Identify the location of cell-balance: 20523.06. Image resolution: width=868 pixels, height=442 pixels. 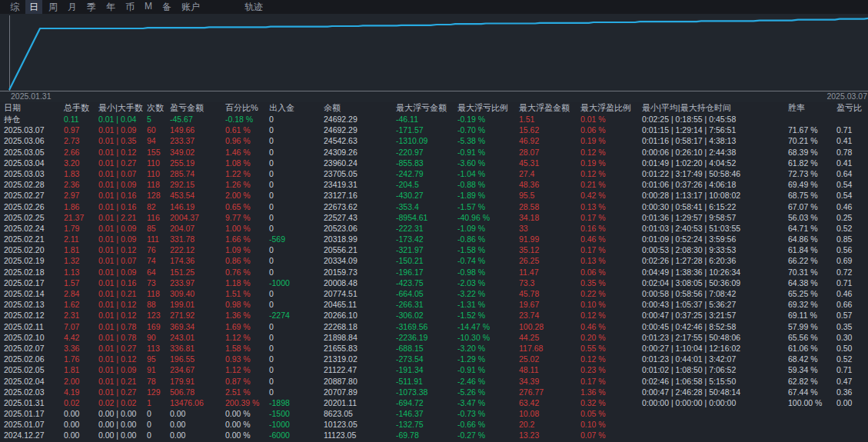
(356, 228).